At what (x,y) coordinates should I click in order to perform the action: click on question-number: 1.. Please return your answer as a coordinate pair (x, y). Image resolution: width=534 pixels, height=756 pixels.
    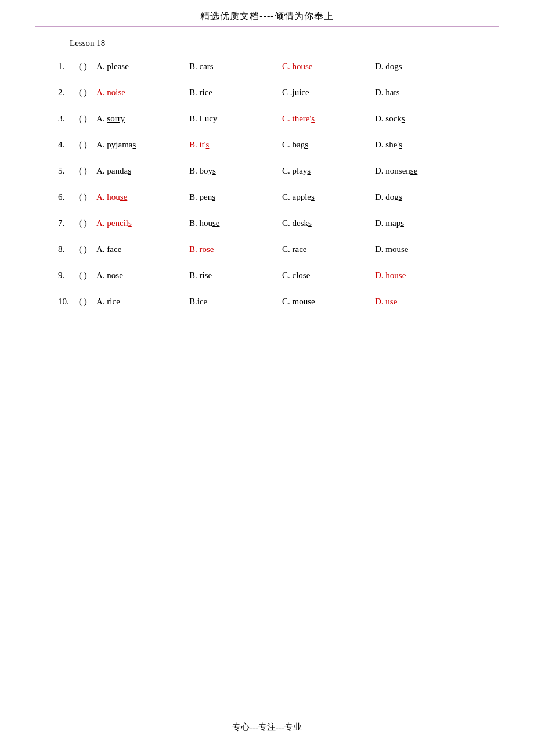
    Looking at the image, I should click on (68, 66).